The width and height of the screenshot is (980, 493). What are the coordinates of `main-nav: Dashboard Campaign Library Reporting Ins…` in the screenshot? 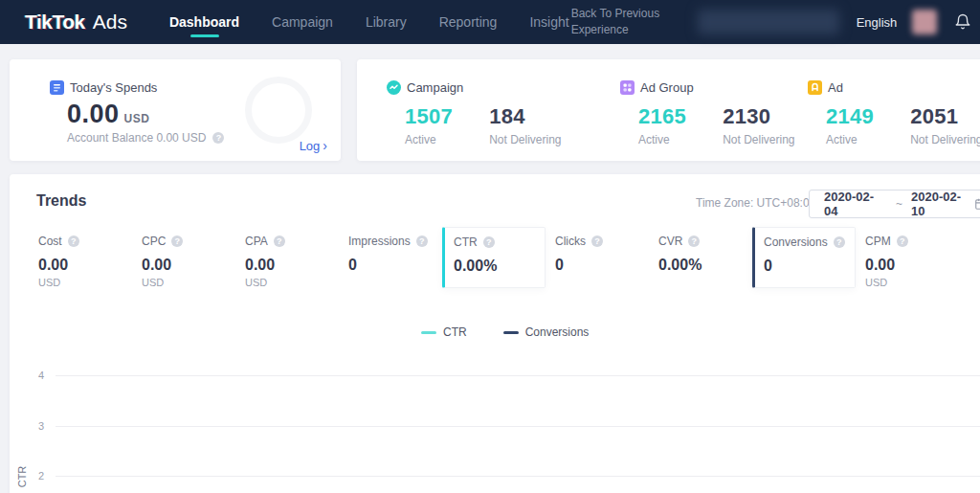 It's located at (369, 22).